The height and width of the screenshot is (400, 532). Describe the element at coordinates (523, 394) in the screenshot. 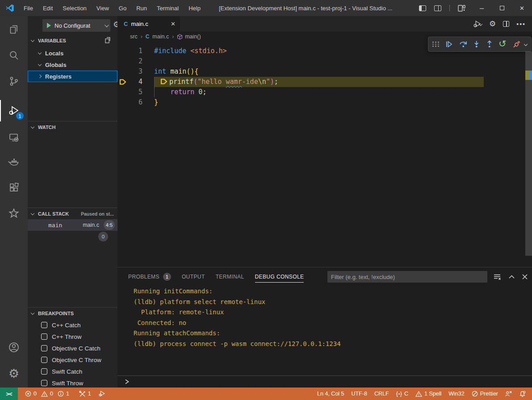

I see `notifications-button` at that location.